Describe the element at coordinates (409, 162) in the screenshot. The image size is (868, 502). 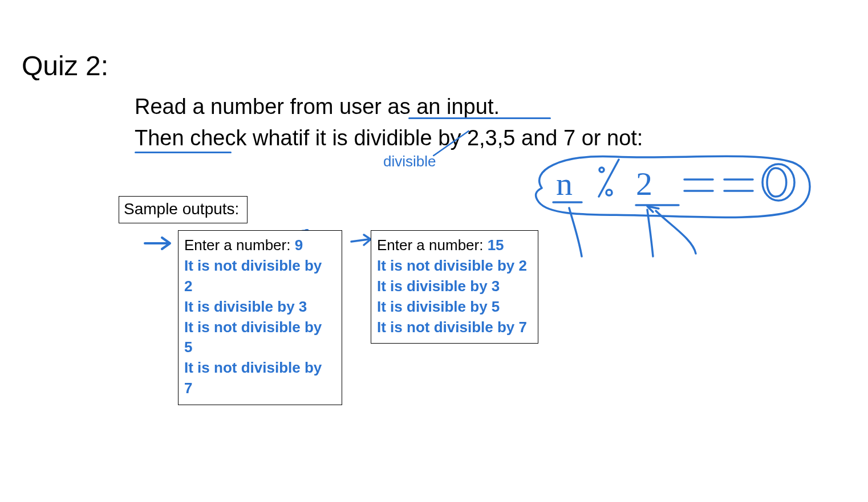
I see `correction-note: divisible` at that location.